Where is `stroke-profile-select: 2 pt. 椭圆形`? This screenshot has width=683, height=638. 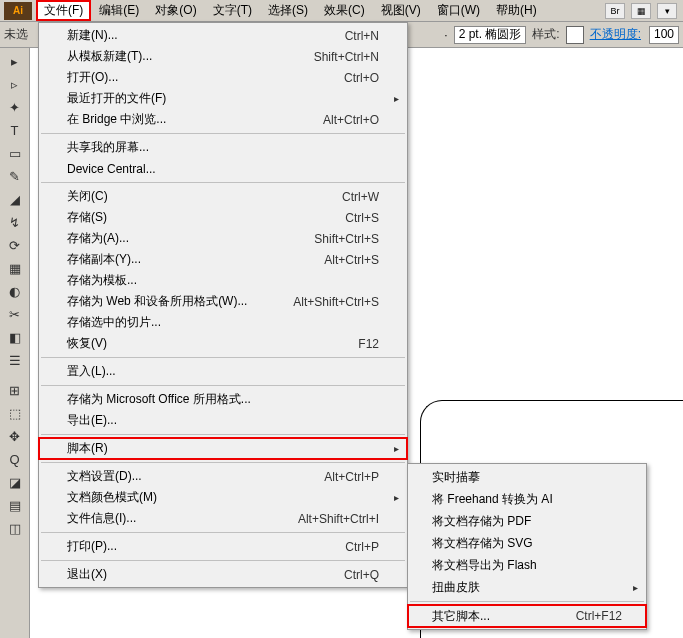
stroke-profile-select: 2 pt. 椭圆形 is located at coordinates (490, 35).